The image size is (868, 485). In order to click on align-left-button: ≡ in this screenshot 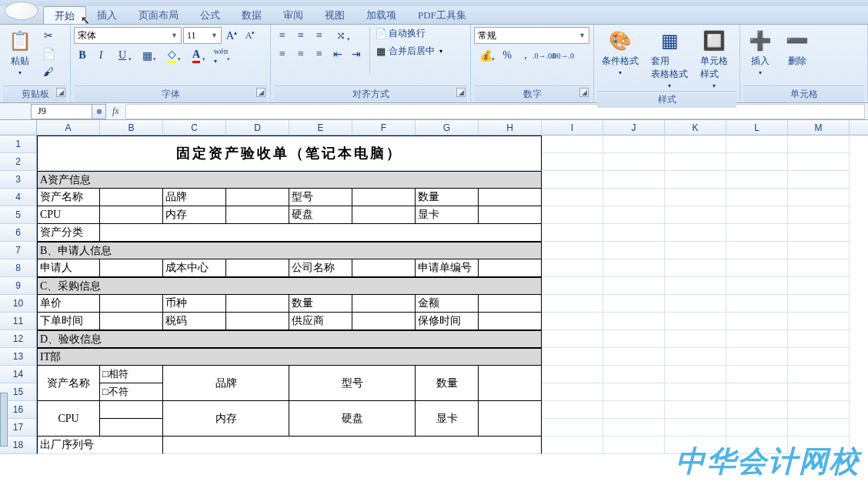, I will do `click(282, 54)`.